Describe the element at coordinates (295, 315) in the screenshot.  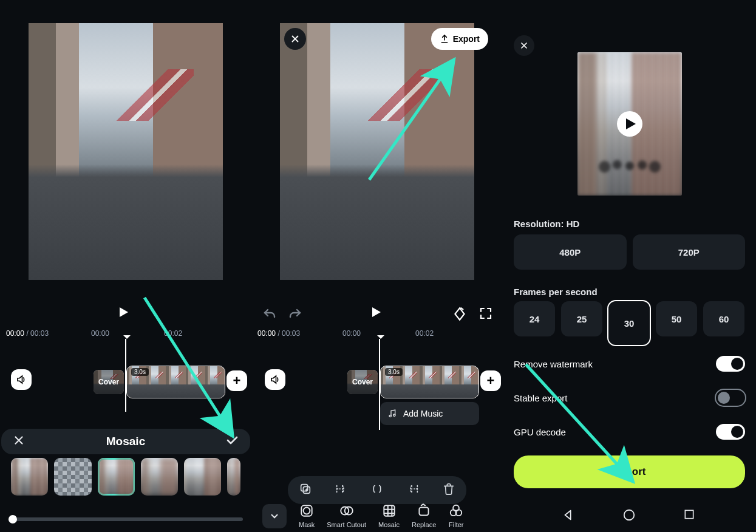
I see `redo-icon` at that location.